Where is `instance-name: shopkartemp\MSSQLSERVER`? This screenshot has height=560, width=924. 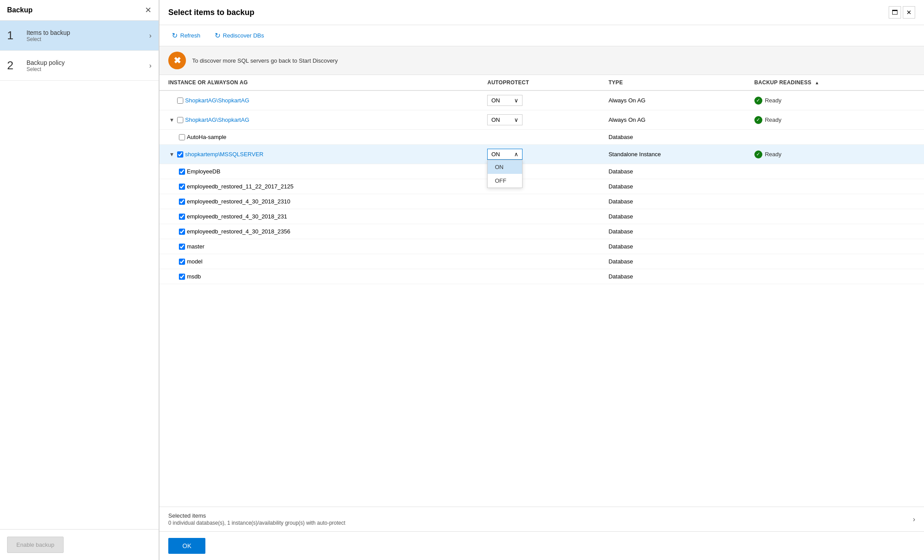
instance-name: shopkartemp\MSSQLSERVER is located at coordinates (224, 154).